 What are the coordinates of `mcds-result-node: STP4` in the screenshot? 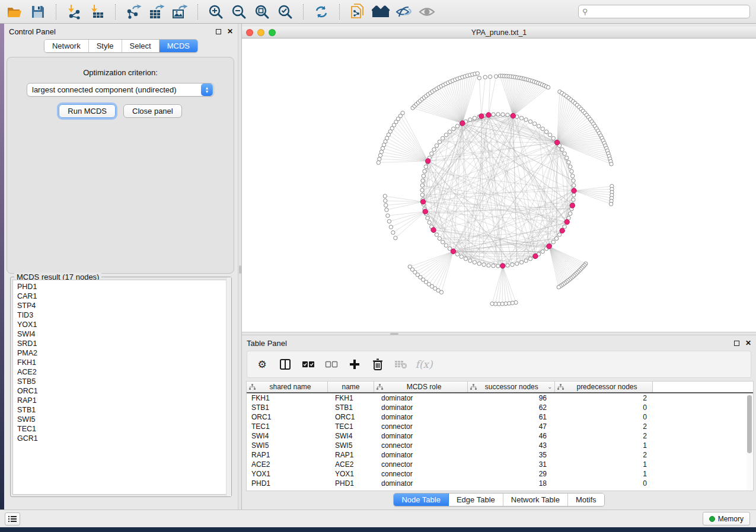 It's located at (123, 306).